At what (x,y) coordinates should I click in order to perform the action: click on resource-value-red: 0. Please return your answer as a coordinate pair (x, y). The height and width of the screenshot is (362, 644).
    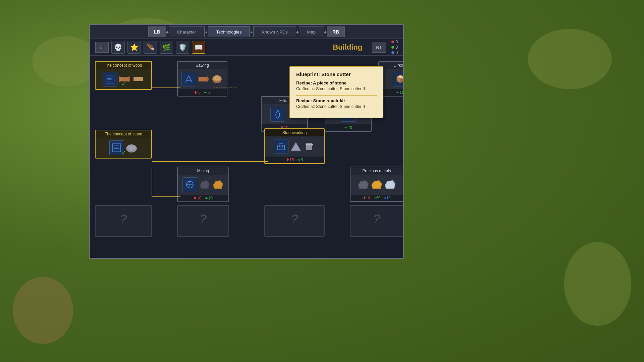
    Looking at the image, I should click on (396, 42).